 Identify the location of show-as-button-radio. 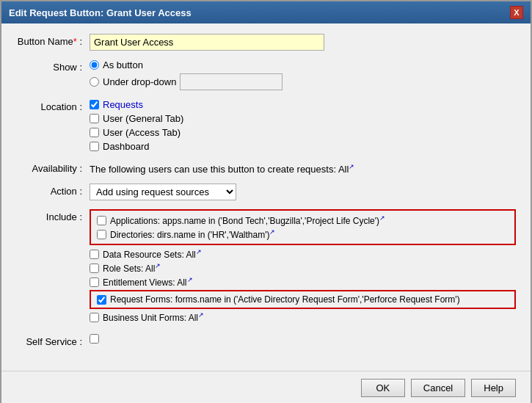
(94, 65).